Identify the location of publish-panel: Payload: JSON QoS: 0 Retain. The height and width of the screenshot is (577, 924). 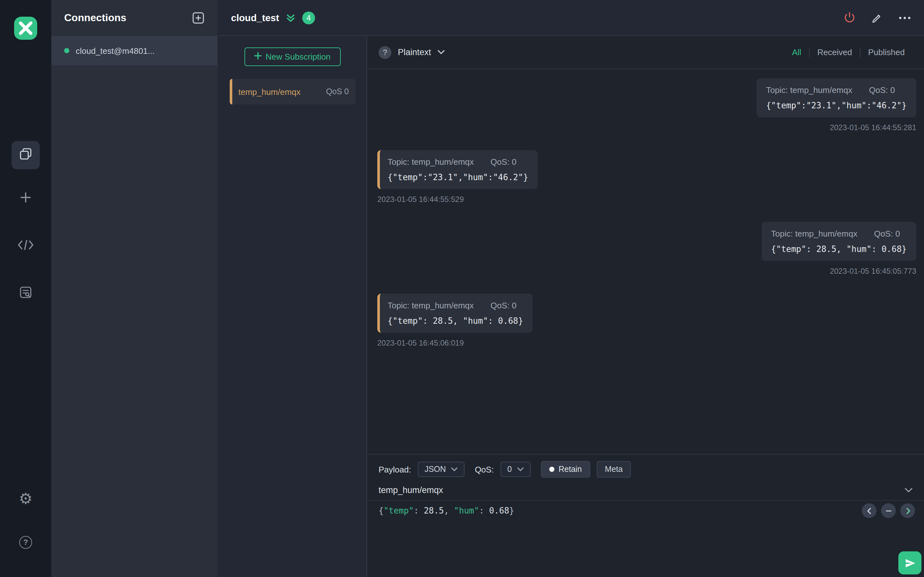
(645, 515).